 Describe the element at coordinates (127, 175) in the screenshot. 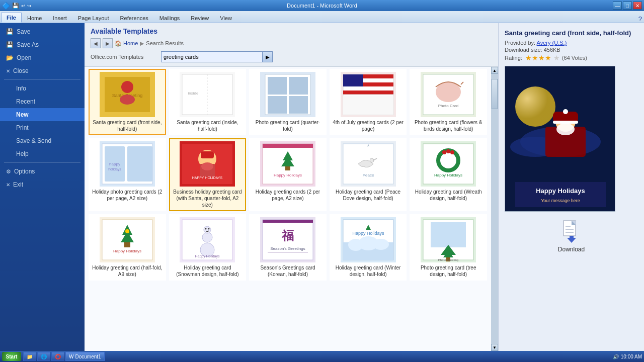

I see `template-item-holiday-photo: happy holidays Holiday photo greeting ca…` at that location.